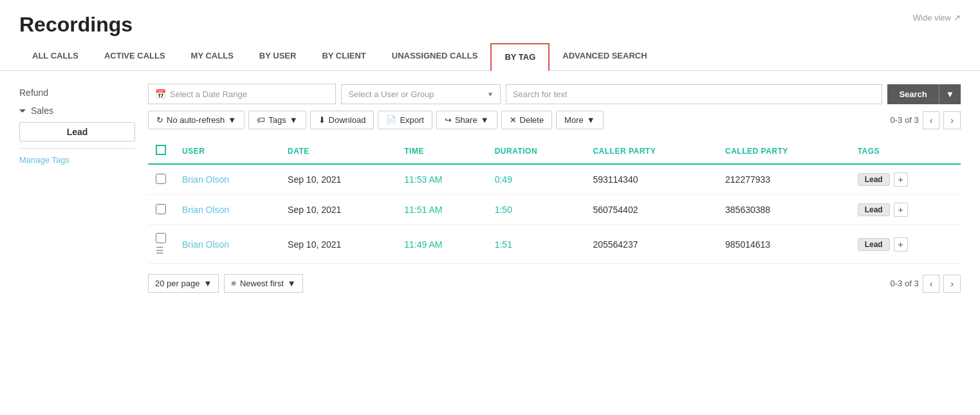 Image resolution: width=980 pixels, height=415 pixels. I want to click on footer-prev-page-button: ‹, so click(932, 284).